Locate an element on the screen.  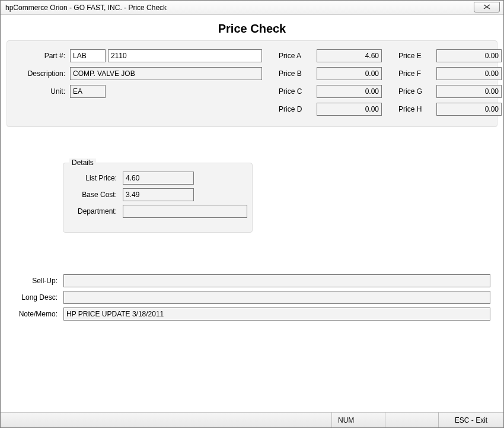
price-h-value: 0.00 is located at coordinates (469, 109).